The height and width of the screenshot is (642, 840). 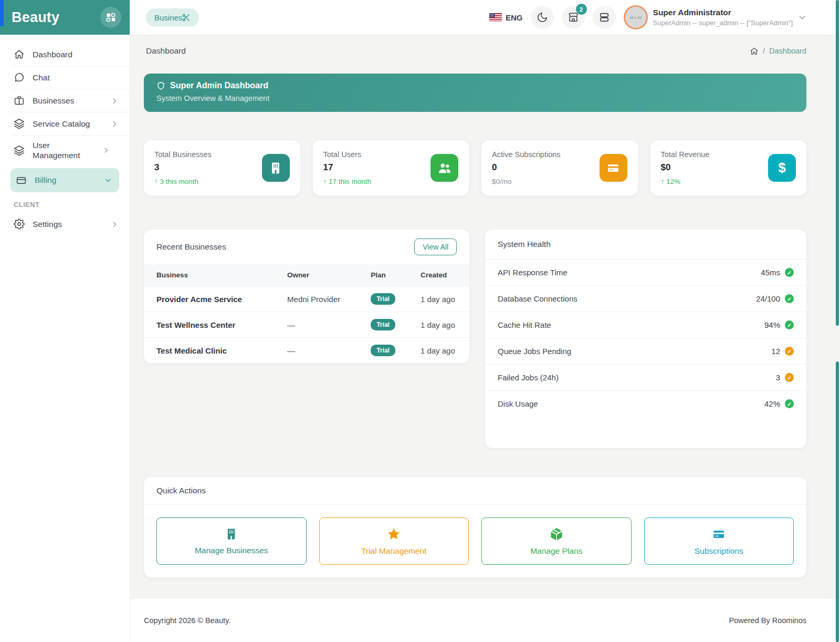 I want to click on sidebar-item-chat: Chat, so click(x=65, y=78).